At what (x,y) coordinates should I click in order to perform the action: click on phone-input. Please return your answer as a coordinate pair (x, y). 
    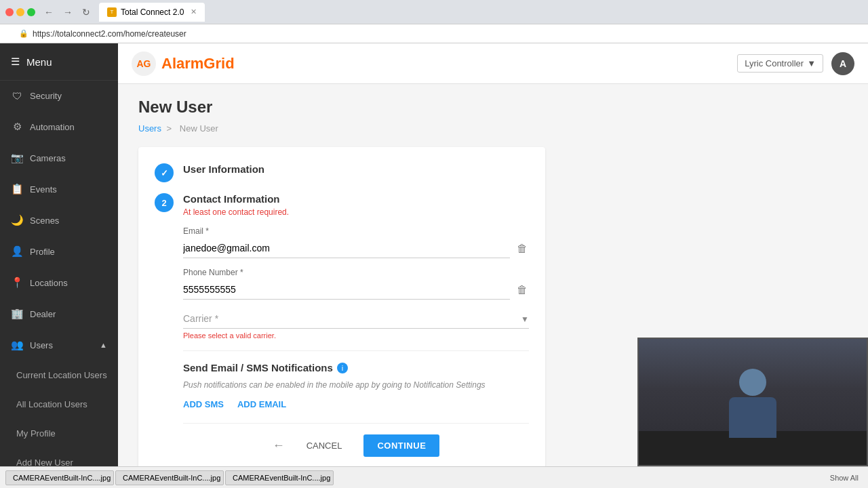
    Looking at the image, I should click on (347, 290).